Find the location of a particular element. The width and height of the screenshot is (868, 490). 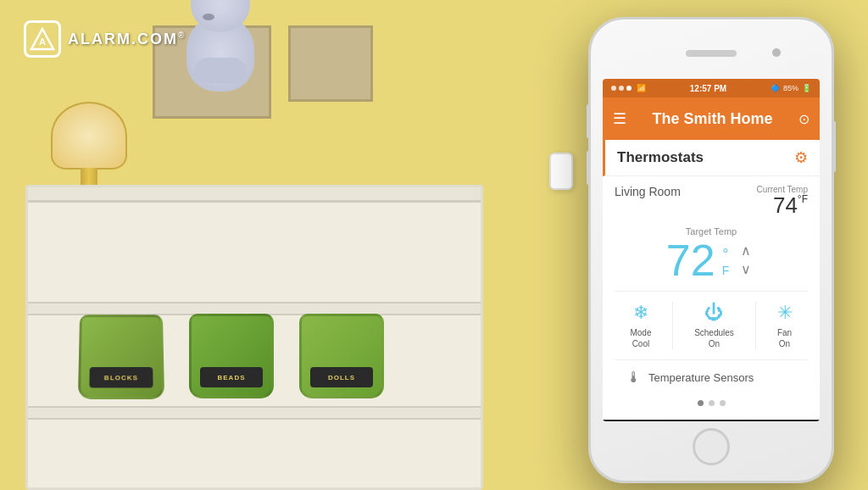

phone-camera is located at coordinates (776, 53).